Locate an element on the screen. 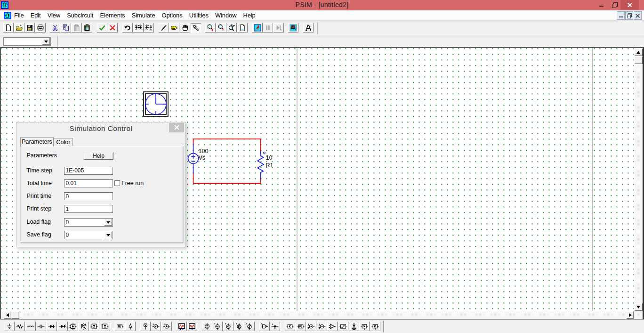 Image resolution: width=644 pixels, height=333 pixels. scroll-right-button is located at coordinates (630, 315).